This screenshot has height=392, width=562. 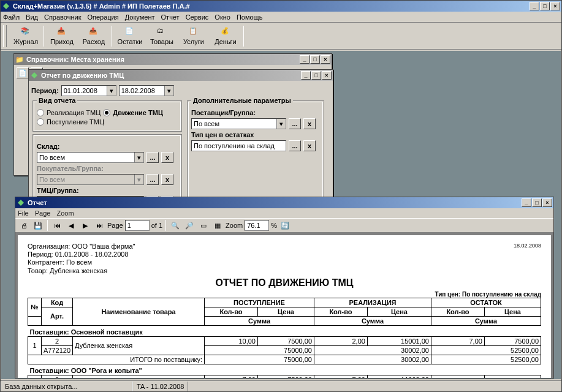 What do you see at coordinates (309, 124) in the screenshot?
I see `postav-clear-button: x` at bounding box center [309, 124].